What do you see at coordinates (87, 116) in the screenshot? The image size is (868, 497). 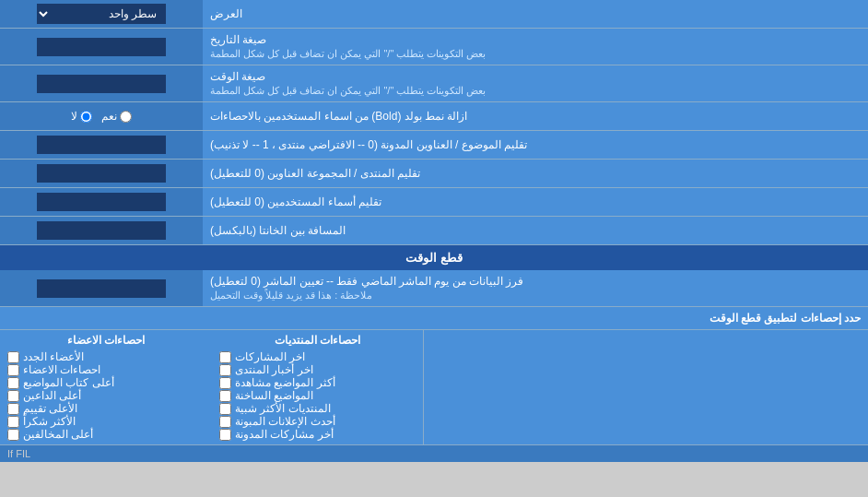 I see `bold-no-radio` at bounding box center [87, 116].